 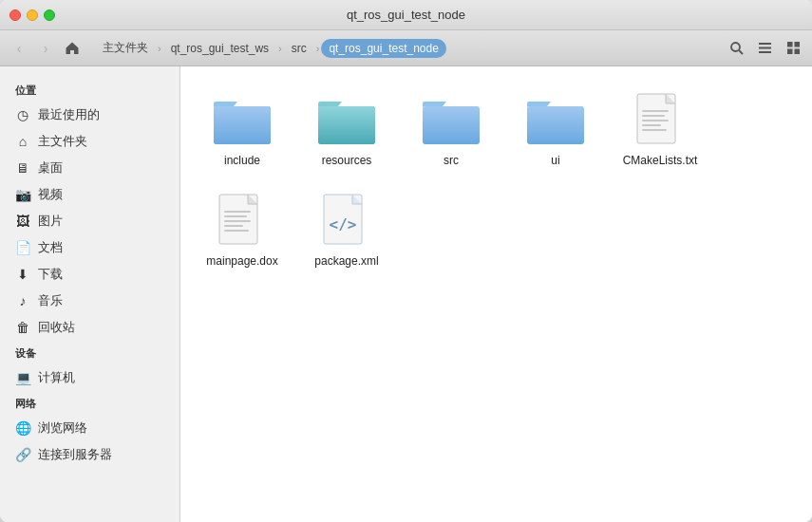 I want to click on file-label-package: package.xml, so click(x=346, y=262).